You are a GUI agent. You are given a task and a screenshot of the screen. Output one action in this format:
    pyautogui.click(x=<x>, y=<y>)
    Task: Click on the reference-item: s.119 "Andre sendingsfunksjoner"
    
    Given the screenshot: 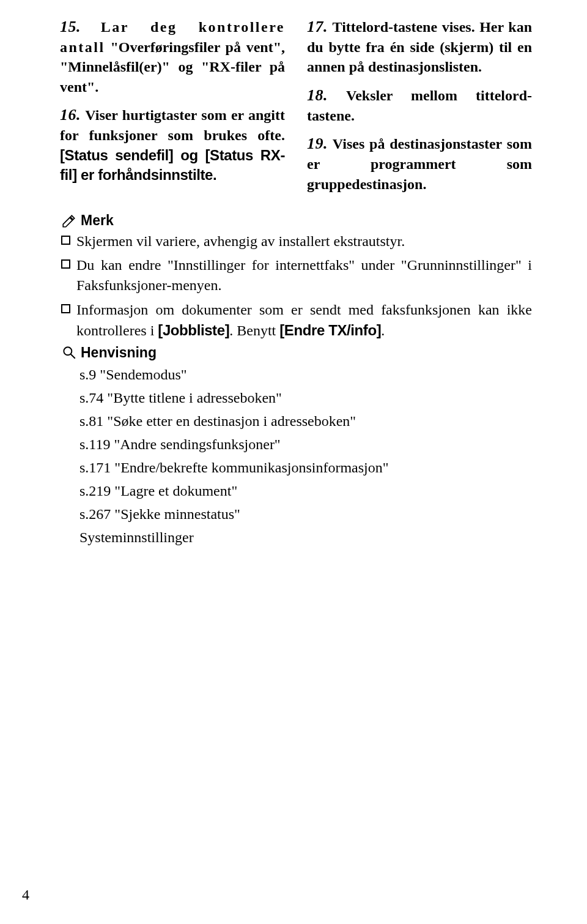 What is the action you would take?
    pyautogui.click(x=306, y=444)
    